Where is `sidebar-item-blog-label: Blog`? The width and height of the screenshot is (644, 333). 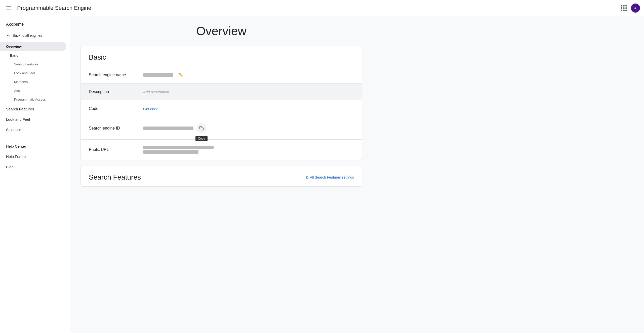
sidebar-item-blog-label: Blog is located at coordinates (10, 167).